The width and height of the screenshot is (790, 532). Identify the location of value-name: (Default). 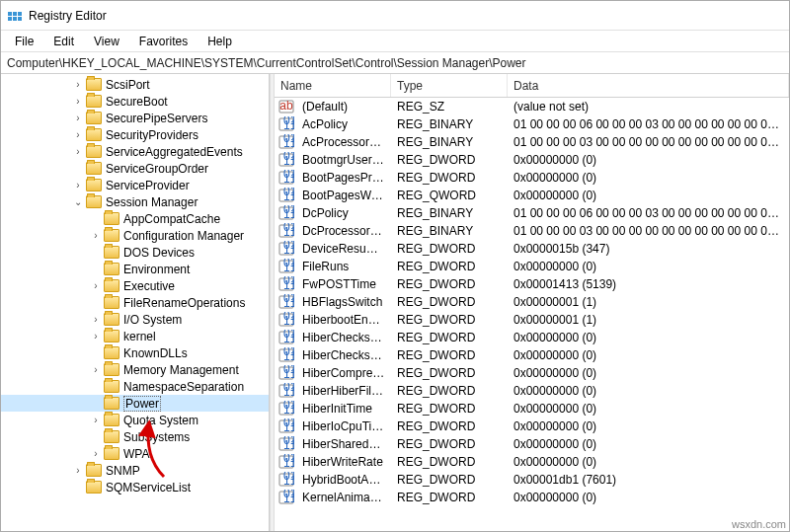
(344, 107).